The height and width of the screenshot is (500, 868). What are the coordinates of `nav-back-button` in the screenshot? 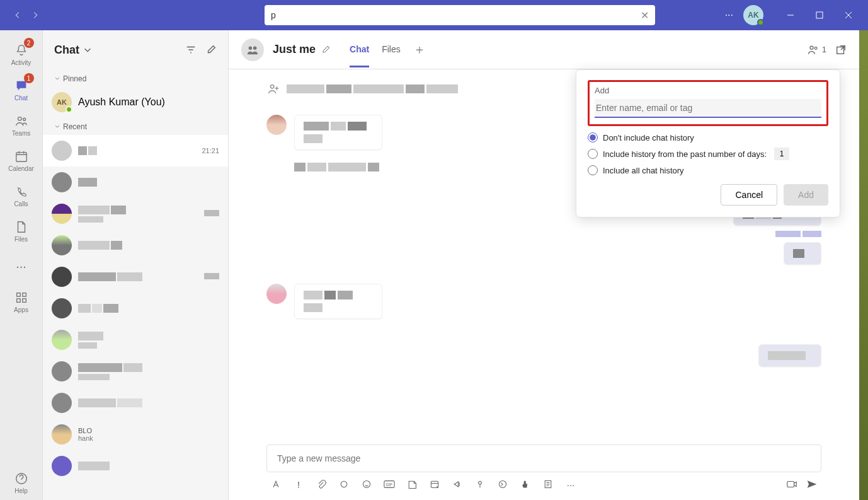 It's located at (18, 15).